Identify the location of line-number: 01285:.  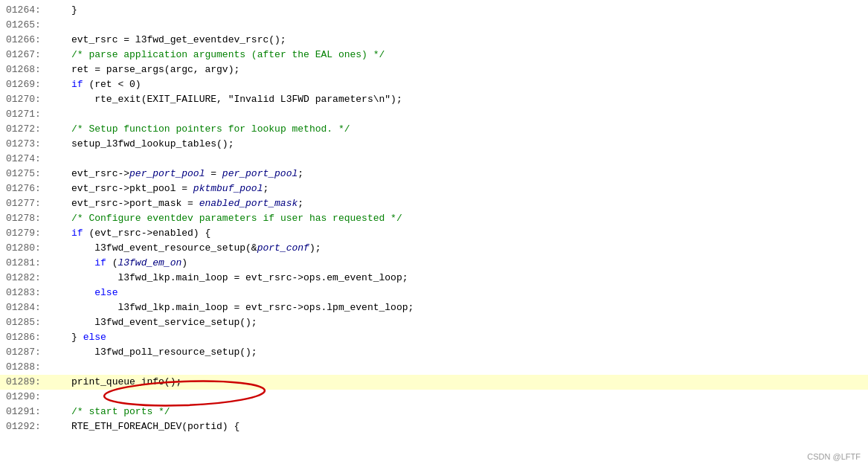
(27, 323).